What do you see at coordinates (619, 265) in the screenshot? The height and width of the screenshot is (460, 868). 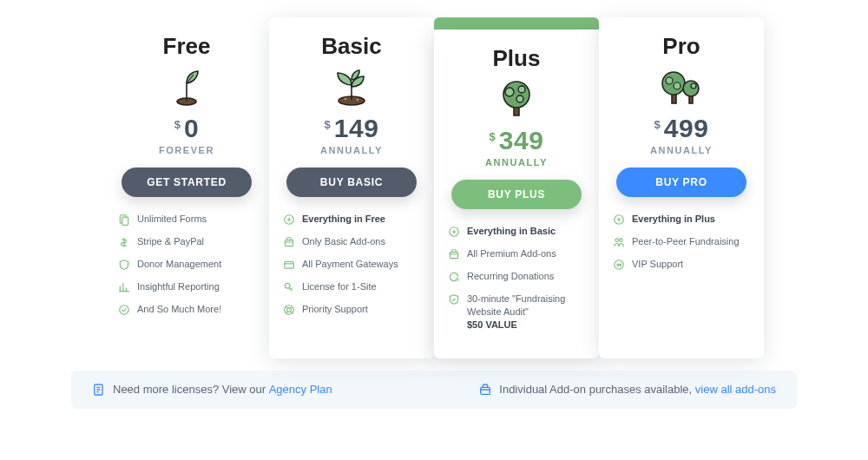 I see `vip-icon` at bounding box center [619, 265].